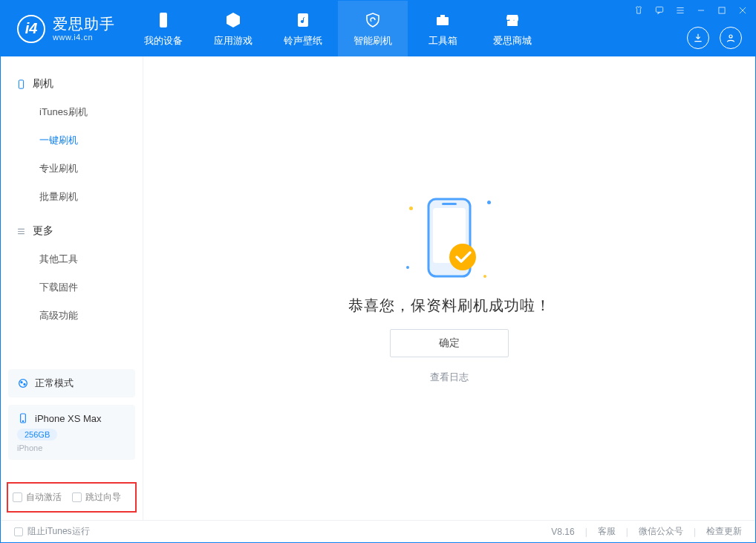 The height and width of the screenshot is (543, 756). Describe the element at coordinates (303, 41) in the screenshot. I see `nav-label: 铃声壁纸` at that location.